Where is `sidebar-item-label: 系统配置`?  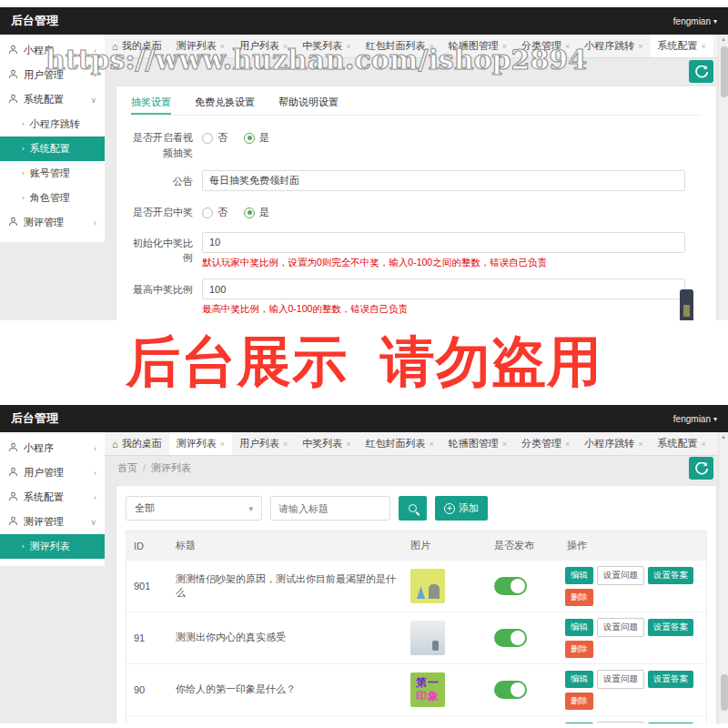 sidebar-item-label: 系统配置 is located at coordinates (44, 497).